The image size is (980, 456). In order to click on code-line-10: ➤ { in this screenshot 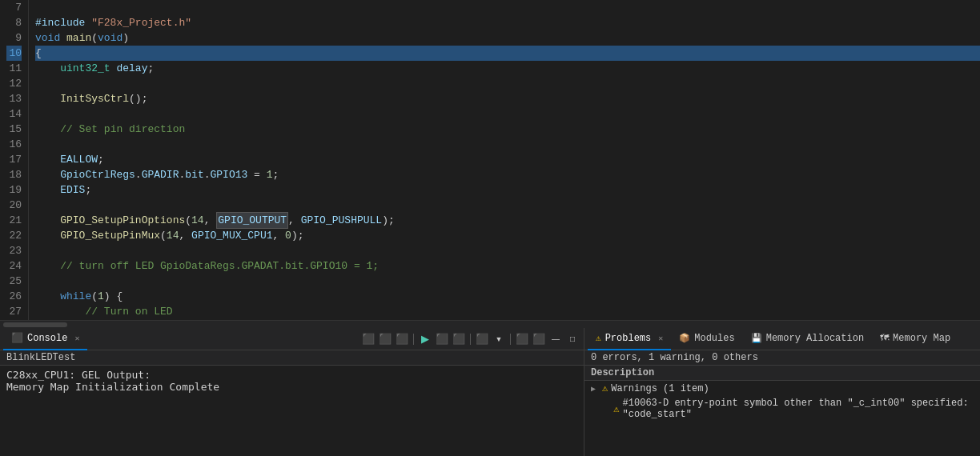, I will do `click(508, 53)`.